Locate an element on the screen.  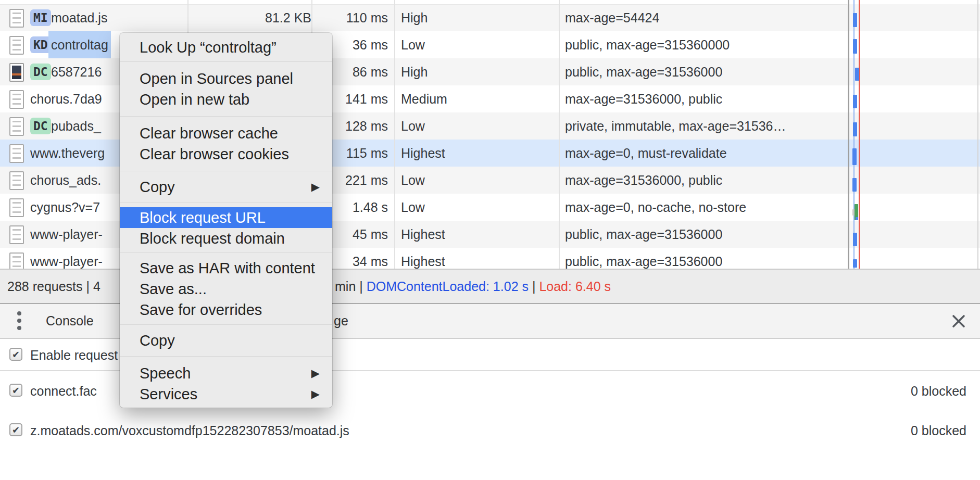
request-cache-control-cell: max-age=0, no-cache, no-store is located at coordinates (706, 207).